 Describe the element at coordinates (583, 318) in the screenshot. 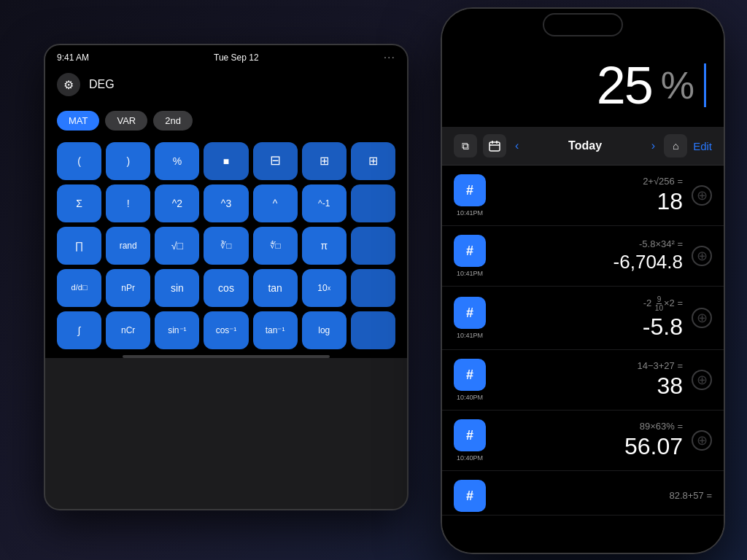

I see `history-item: # 10:41PM -2 910×2 = -5.8 ⊕` at that location.